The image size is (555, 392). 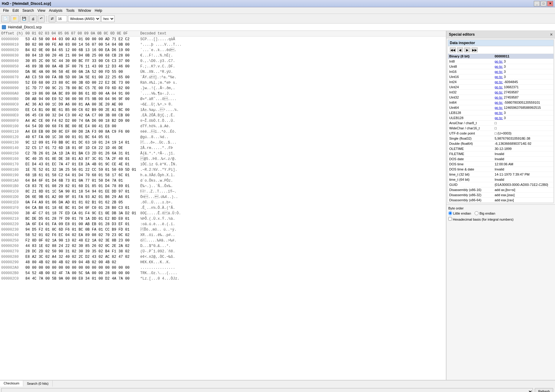 I want to click on menu-file: File, so click(x=6, y=11).